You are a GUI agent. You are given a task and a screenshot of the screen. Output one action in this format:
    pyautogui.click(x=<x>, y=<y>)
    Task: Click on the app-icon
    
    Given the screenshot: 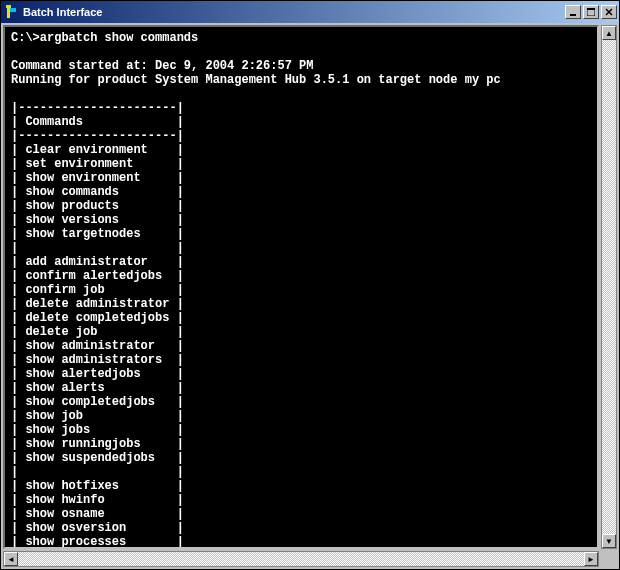 What is the action you would take?
    pyautogui.click(x=11, y=12)
    